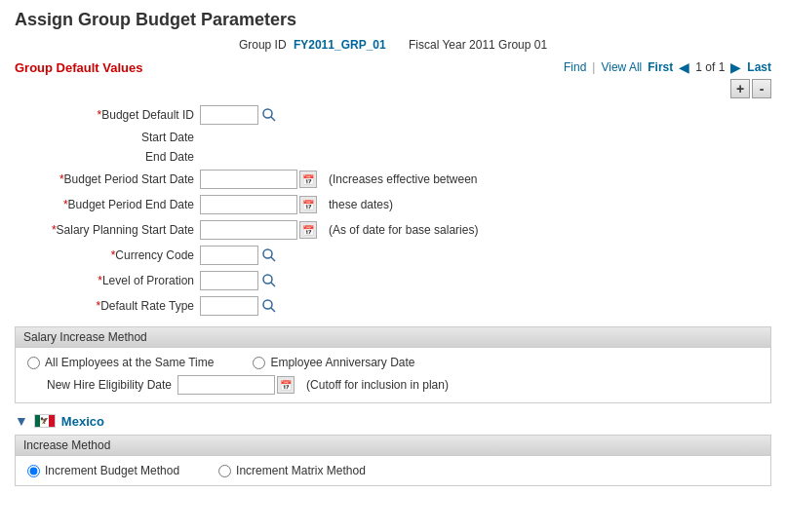 This screenshot has width=786, height=532. I want to click on salary-anniversary-label: Employee Anniversary Date, so click(342, 362).